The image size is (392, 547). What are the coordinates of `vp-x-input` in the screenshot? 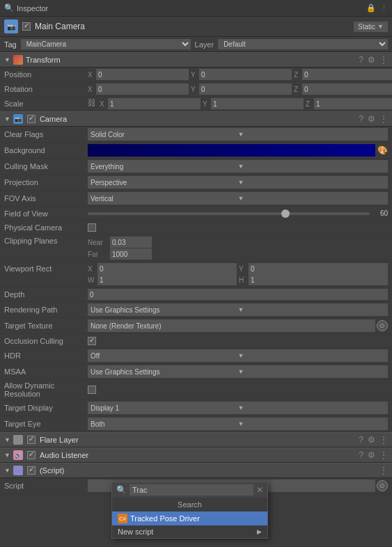 It's located at (167, 269).